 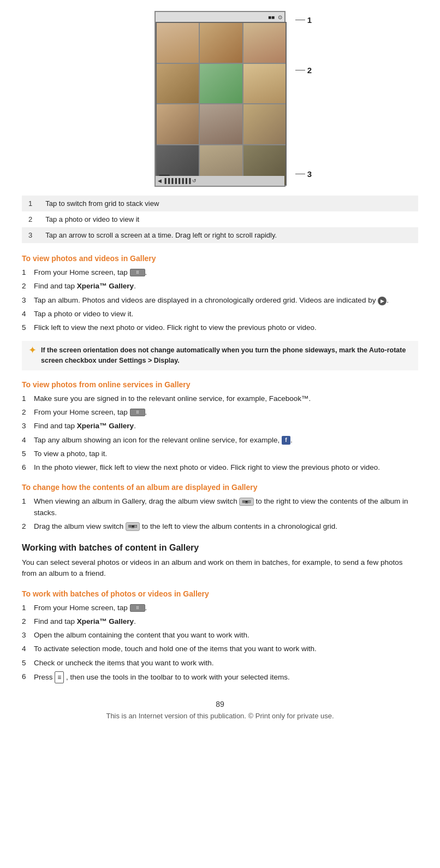 I want to click on list-item: 5 Flick left to view the next photo or v…, so click(x=220, y=328).